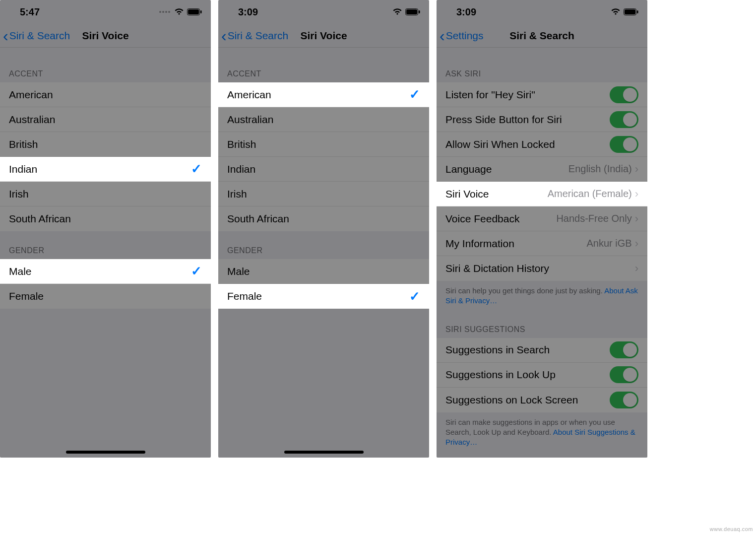 The image size is (756, 535). Describe the element at coordinates (542, 375) in the screenshot. I see `row-suggestions-lookup: Suggestions in Look Up` at that location.